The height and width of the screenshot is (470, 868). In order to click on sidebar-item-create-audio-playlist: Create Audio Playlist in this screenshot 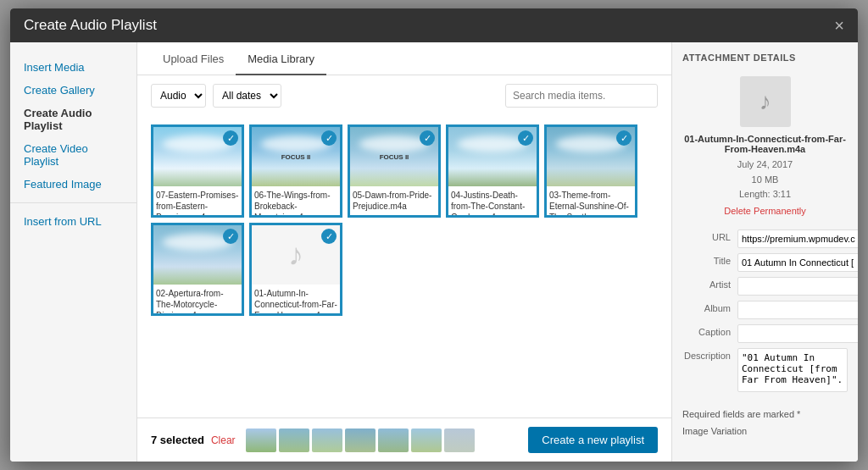, I will do `click(73, 119)`.